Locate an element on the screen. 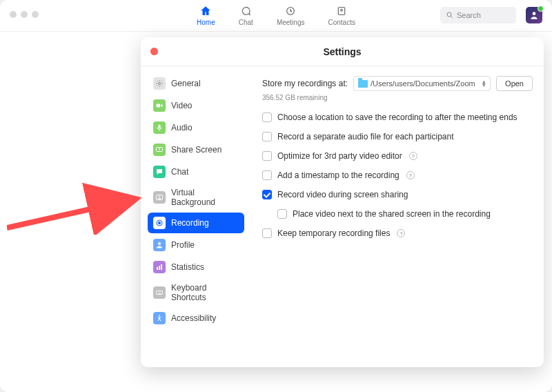 The height and width of the screenshot is (392, 552). settings-header: Settings is located at coordinates (342, 52).